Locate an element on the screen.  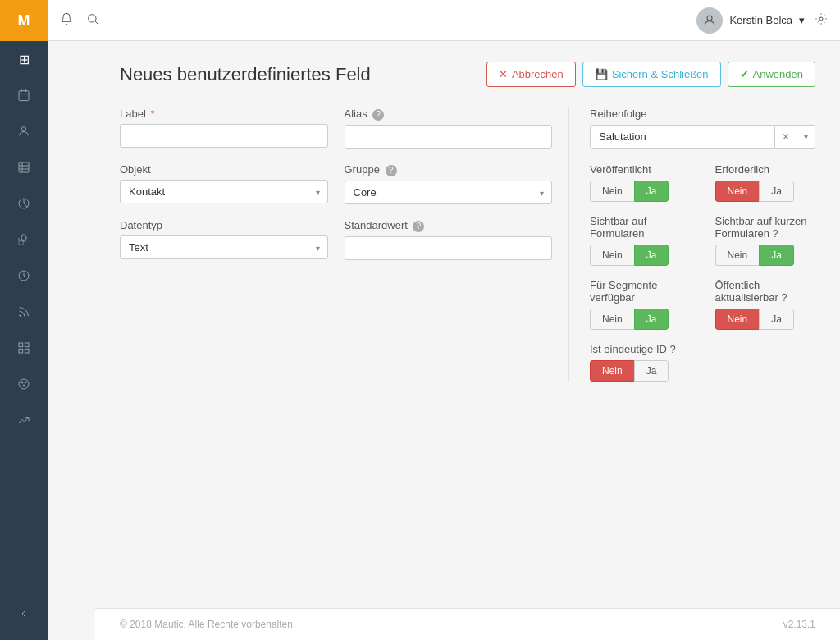
footer: © 2018 Mautic. Alle Rechte vorbehalten. … is located at coordinates (468, 624).